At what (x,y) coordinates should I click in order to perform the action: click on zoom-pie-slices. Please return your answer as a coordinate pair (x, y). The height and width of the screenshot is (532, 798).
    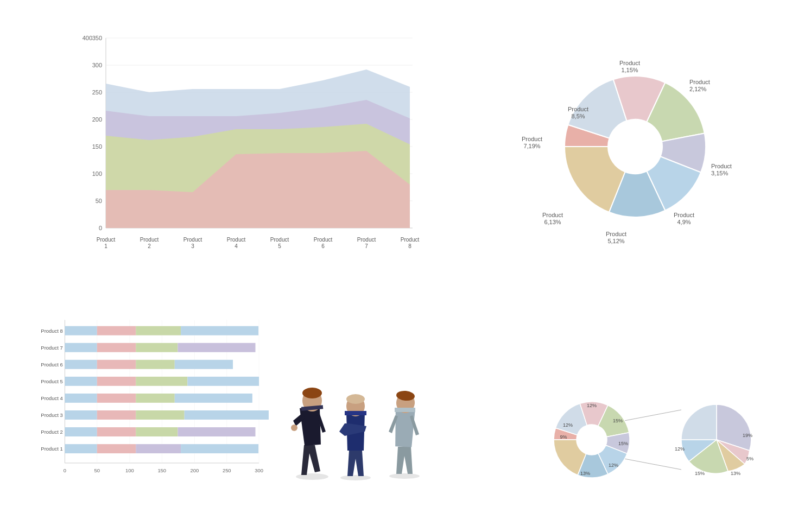
    Looking at the image, I should click on (717, 439).